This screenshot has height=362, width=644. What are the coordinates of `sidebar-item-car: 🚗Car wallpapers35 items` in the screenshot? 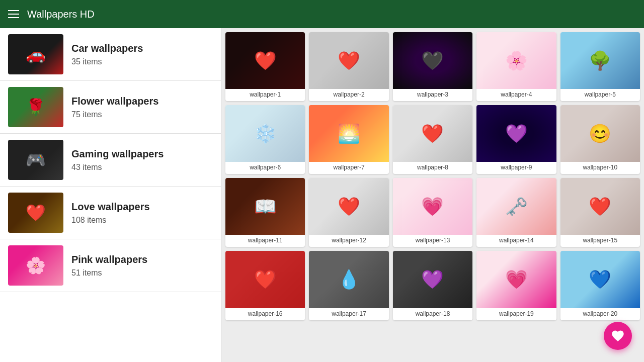 It's located at (111, 54).